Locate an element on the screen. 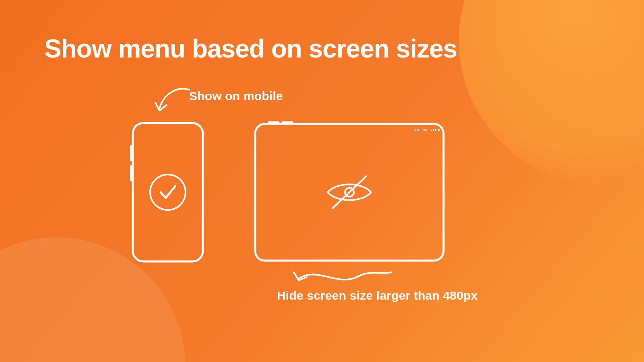  tablet-caption: Hide screen size larger than 480px is located at coordinates (378, 296).